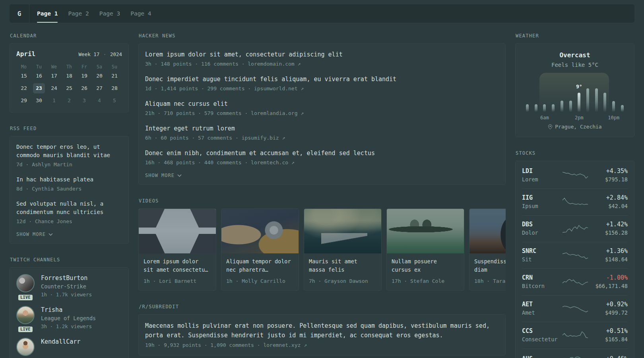 This screenshot has height=358, width=644. What do you see at coordinates (541, 278) in the screenshot?
I see `stock-ticker: CRN` at bounding box center [541, 278].